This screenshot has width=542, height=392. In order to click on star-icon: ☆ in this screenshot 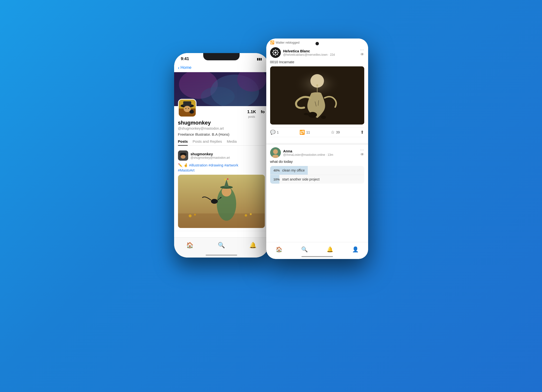, I will do `click(333, 132)`.